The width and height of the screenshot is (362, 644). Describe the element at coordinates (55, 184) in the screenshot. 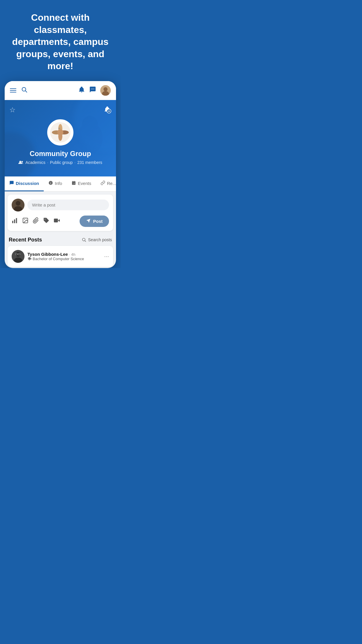

I see `tab-info: Info` at that location.